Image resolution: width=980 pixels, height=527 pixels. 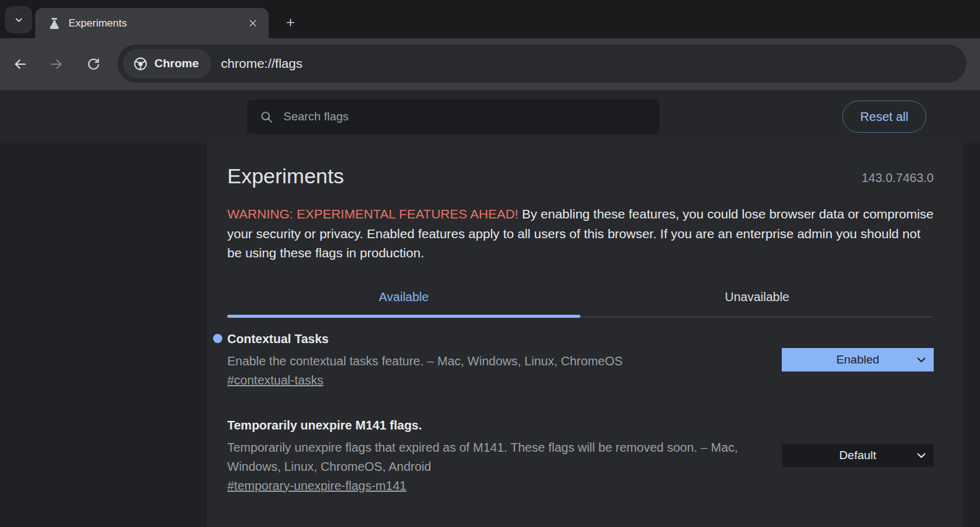 I want to click on reset-all-button: Reset all, so click(x=884, y=117).